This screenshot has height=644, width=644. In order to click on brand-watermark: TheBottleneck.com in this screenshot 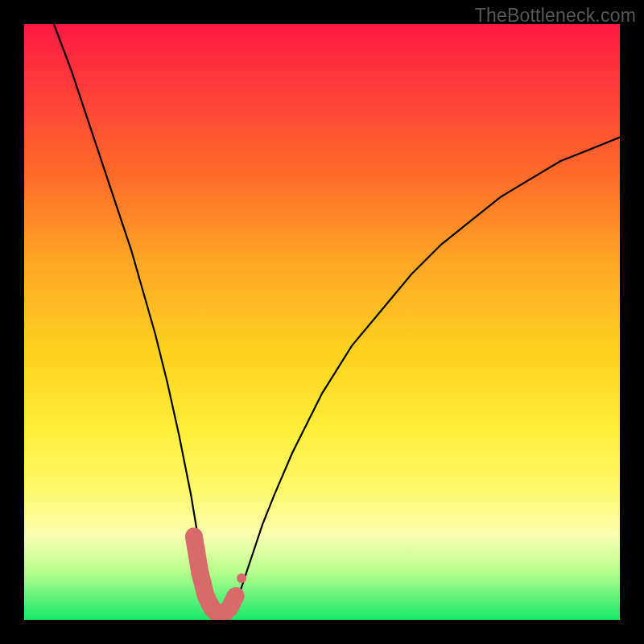, I will do `click(555, 16)`.